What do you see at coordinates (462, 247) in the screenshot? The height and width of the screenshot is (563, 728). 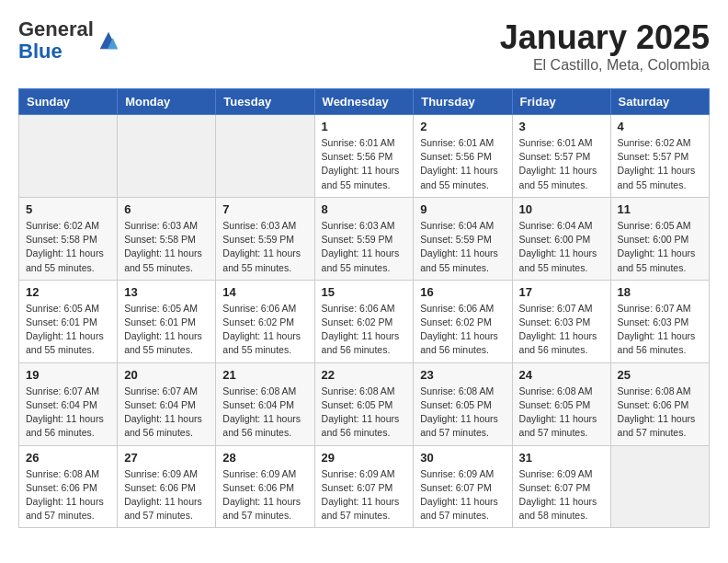 I see `day-info: Sunrise: 6:04 AMSunset: 5:59 PMDaylight:…` at bounding box center [462, 247].